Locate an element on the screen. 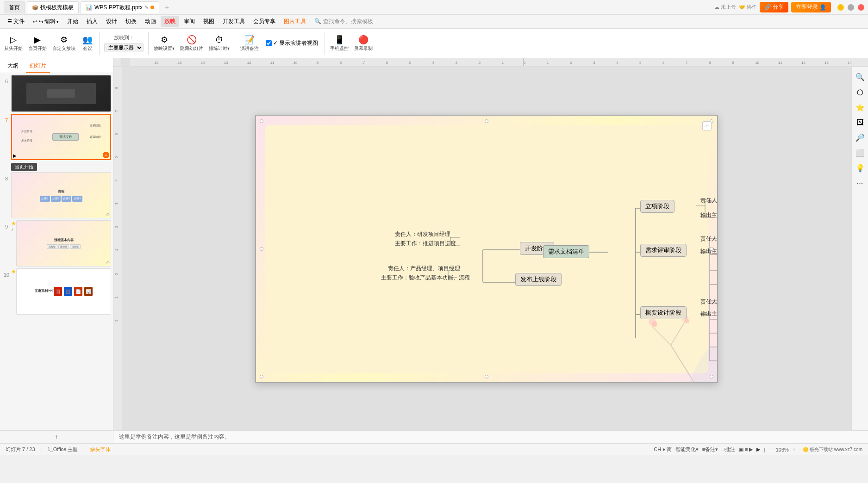 Image resolution: width=868 pixels, height=483 pixels. svg-text: 9 is located at coordinates (733, 63).